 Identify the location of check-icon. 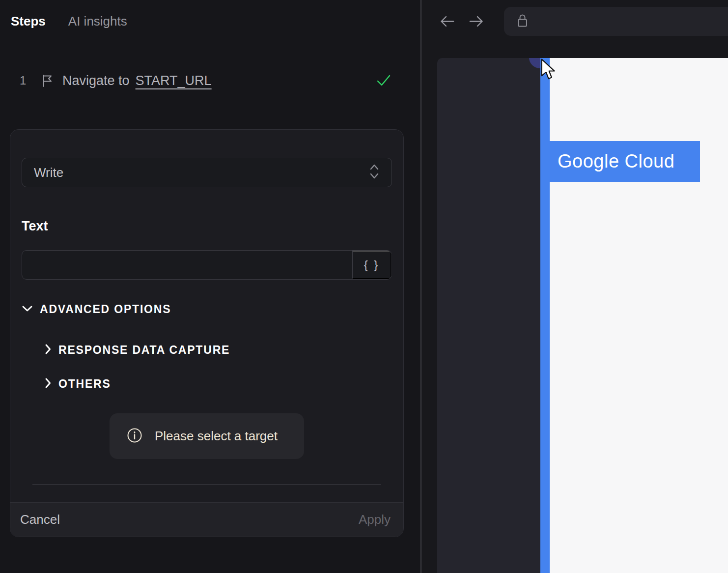
(384, 81).